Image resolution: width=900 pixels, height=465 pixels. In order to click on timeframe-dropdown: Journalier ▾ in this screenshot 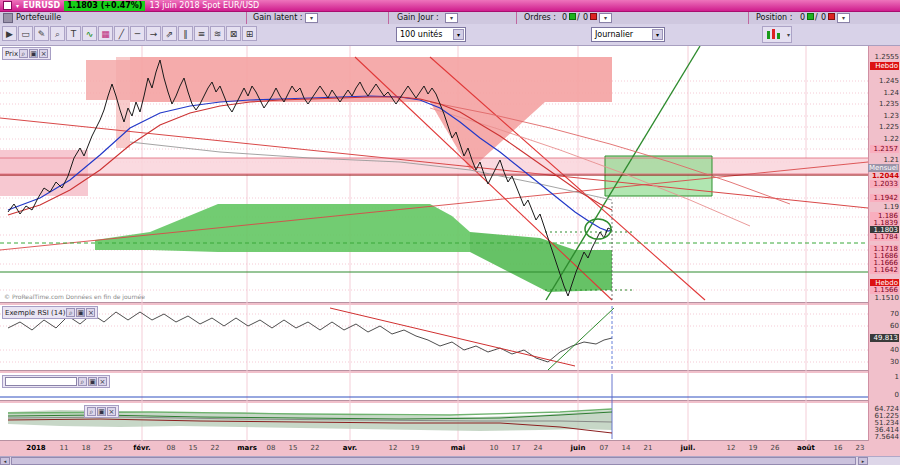, I will do `click(628, 34)`.